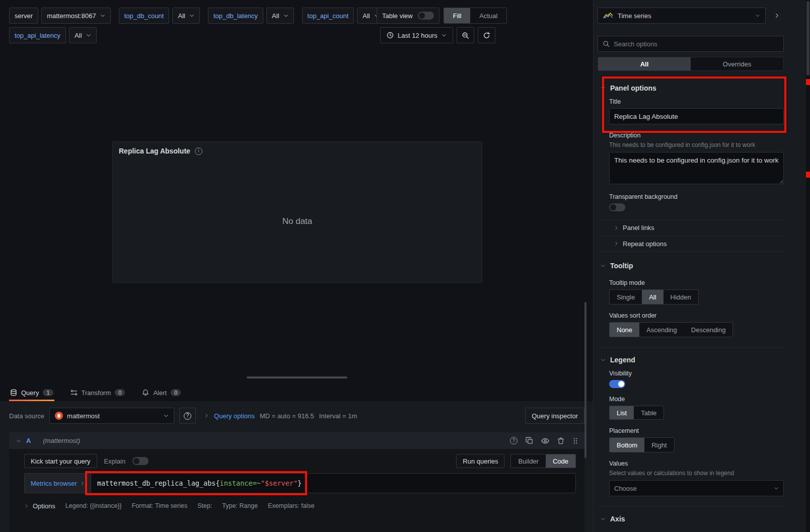 Image resolution: width=810 pixels, height=532 pixels. What do you see at coordinates (343, 16) in the screenshot?
I see `variable-top-api-count: top_api_count All` at bounding box center [343, 16].